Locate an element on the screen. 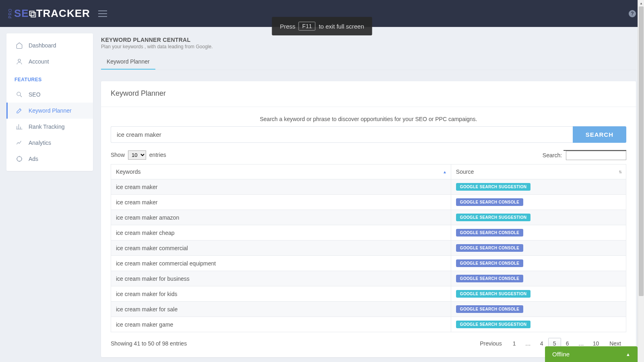 This screenshot has width=644, height=362. cell-keyword: ice cream maker for sale is located at coordinates (281, 309).